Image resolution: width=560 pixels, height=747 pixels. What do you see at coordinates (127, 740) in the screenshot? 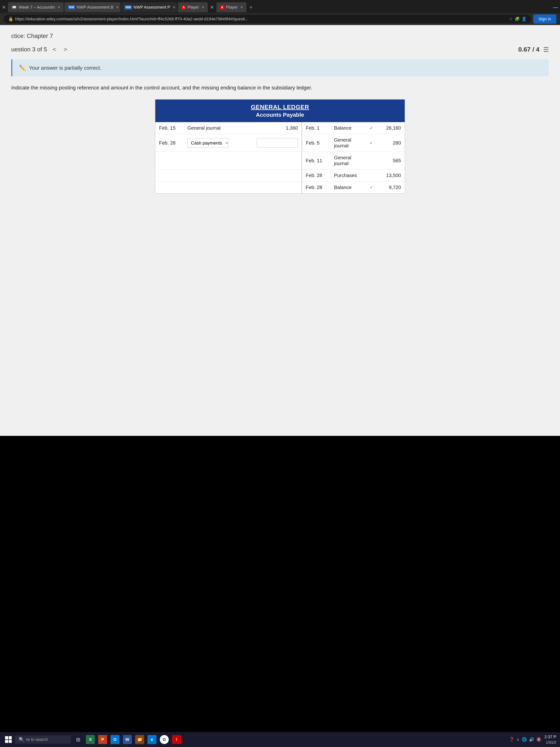
I see `word-icon: W` at bounding box center [127, 740].